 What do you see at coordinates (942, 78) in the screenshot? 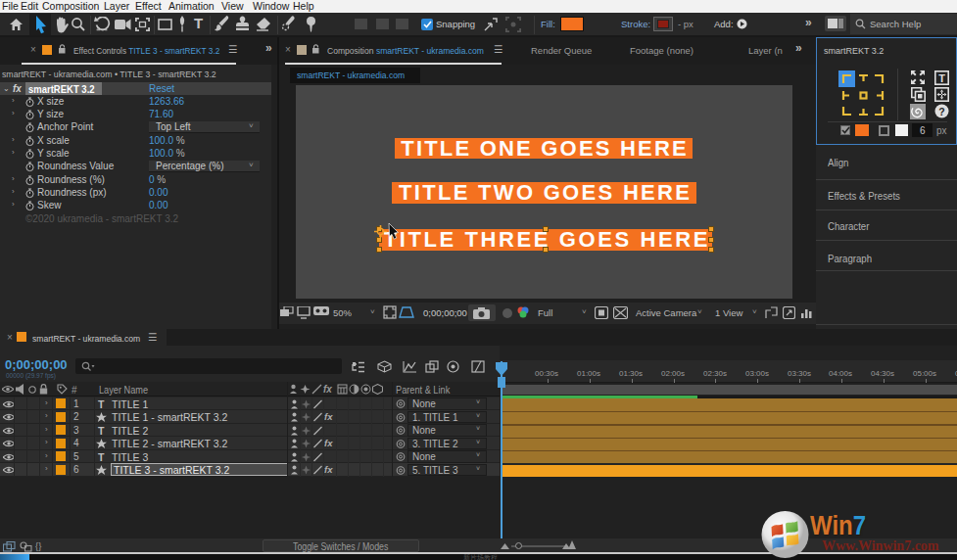
I see `svg-text: T` at bounding box center [942, 78].